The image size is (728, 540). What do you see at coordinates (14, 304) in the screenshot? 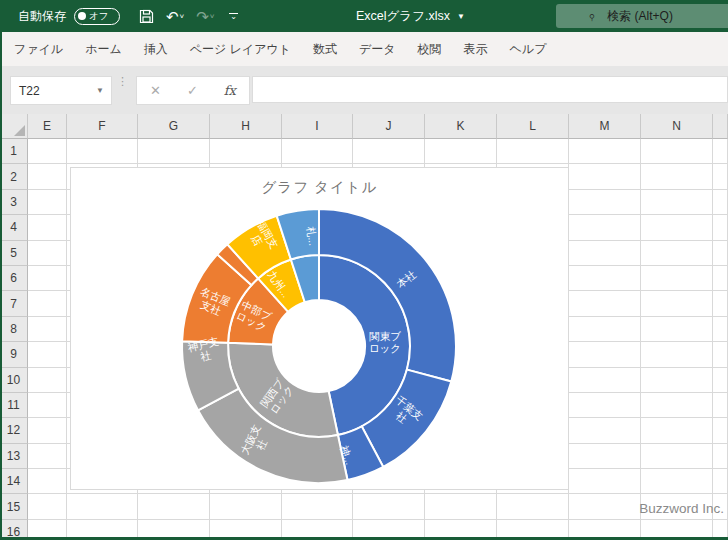
I see `row-header-7: 7` at bounding box center [14, 304].